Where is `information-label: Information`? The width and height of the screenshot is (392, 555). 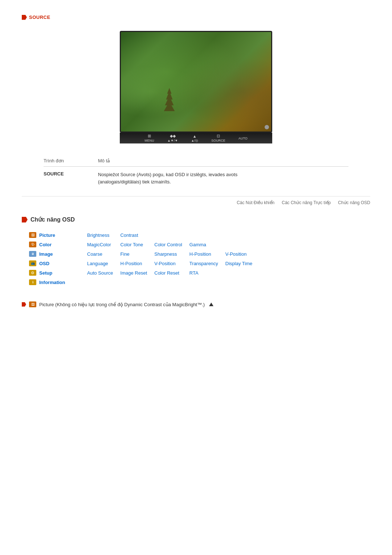 information-label: Information is located at coordinates (52, 283).